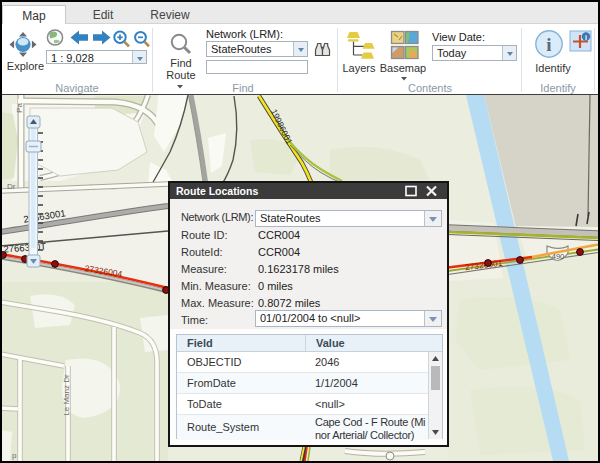 The width and height of the screenshot is (600, 463). Describe the element at coordinates (66, 395) in the screenshot. I see `svg-text: Le Manz Dr` at that location.